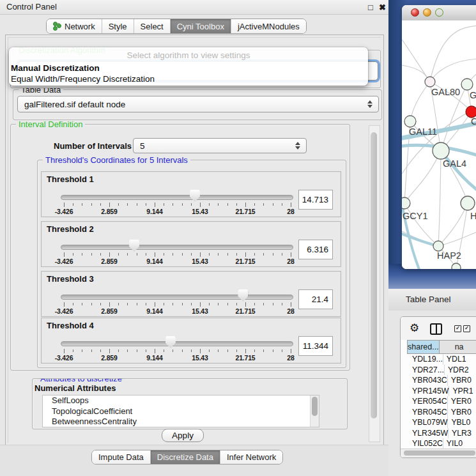 The height and width of the screenshot is (476, 476). What do you see at coordinates (441, 423) in the screenshot?
I see `table-row: YBL079WYBL0` at bounding box center [441, 423].